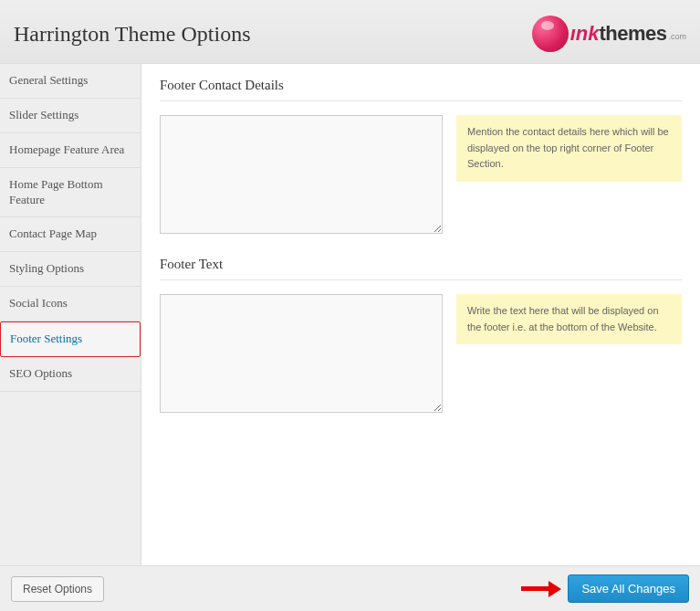 The width and height of the screenshot is (700, 611). What do you see at coordinates (632, 34) in the screenshot?
I see `logo-themes: themes` at bounding box center [632, 34].